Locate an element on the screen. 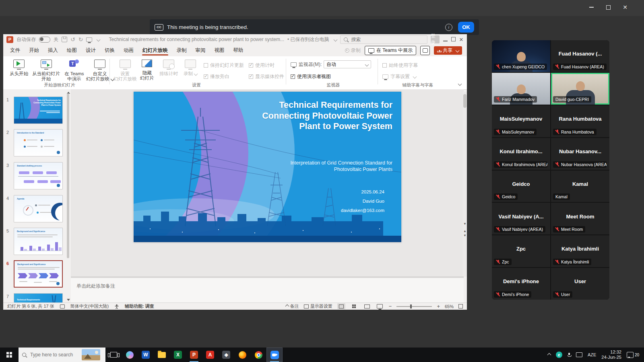 This screenshot has height=362, width=644. zoom-slider is located at coordinates (414, 306).